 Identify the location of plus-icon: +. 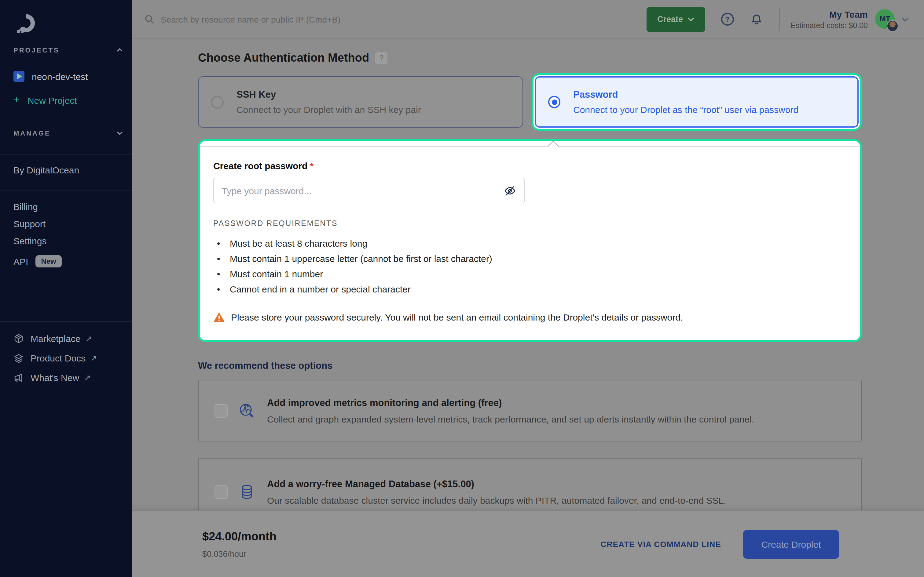
(16, 100).